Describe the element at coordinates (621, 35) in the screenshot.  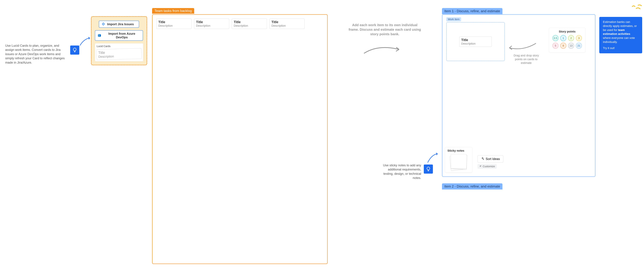
I see `estimation-callout: Estimation banks can directly apply esti…` at that location.